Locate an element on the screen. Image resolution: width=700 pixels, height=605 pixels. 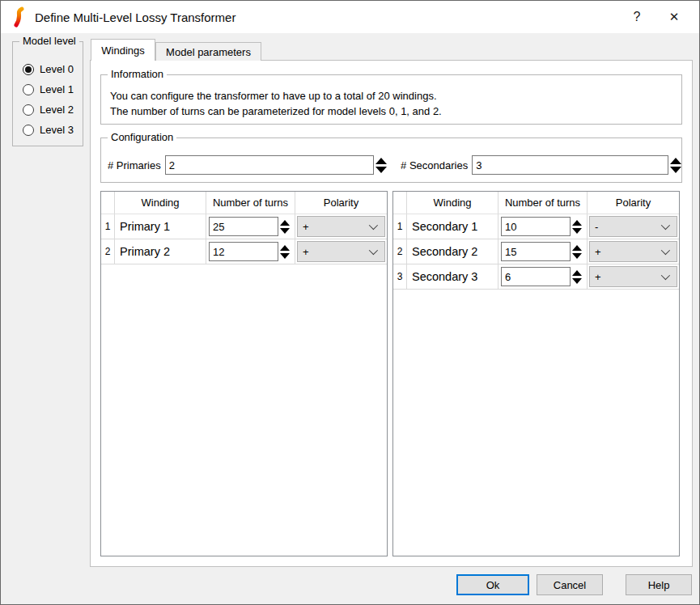
model-level-radio-list: Level 0 Level 1 Level 2 Level 3 is located at coordinates (48, 89).